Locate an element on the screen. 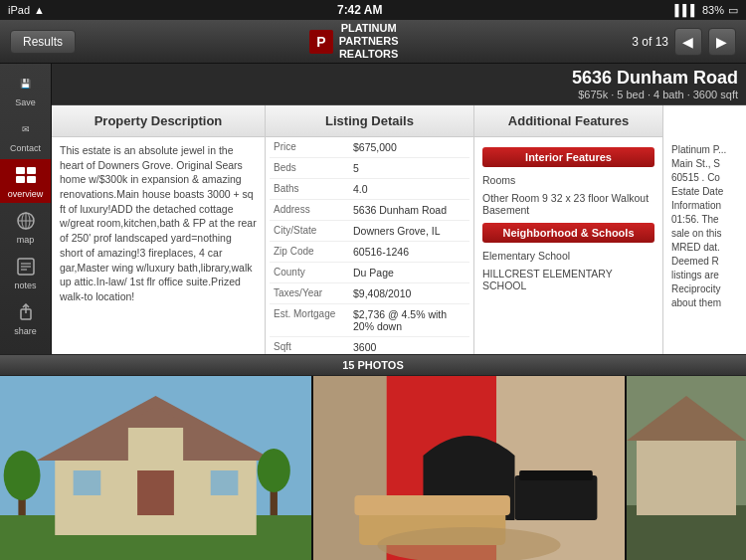 This screenshot has height=560, width=746. table-row: Address 5636 Dunham Road is located at coordinates (370, 211).